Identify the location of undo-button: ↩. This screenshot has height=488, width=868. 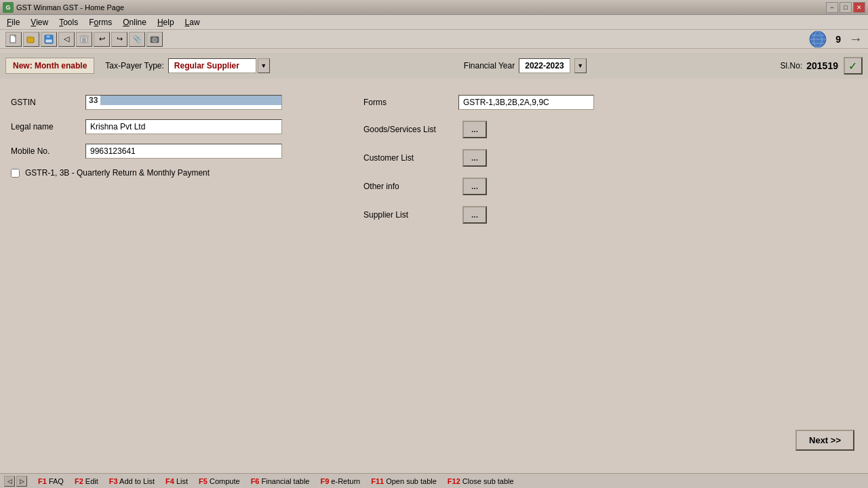
(102, 39).